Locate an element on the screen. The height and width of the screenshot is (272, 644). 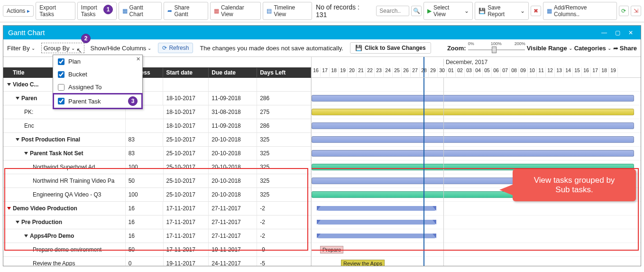
timeline-view-button: ▤ Timeline View is located at coordinates (287, 11).